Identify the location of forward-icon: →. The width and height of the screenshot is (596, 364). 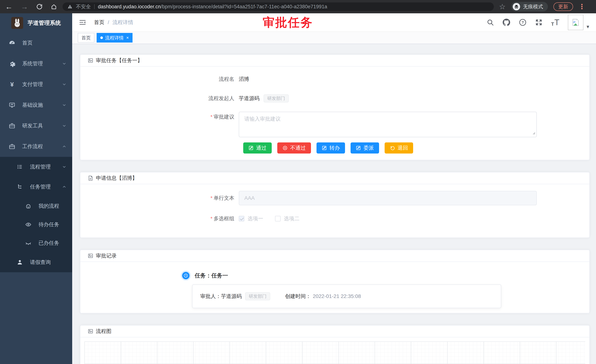
(24, 7).